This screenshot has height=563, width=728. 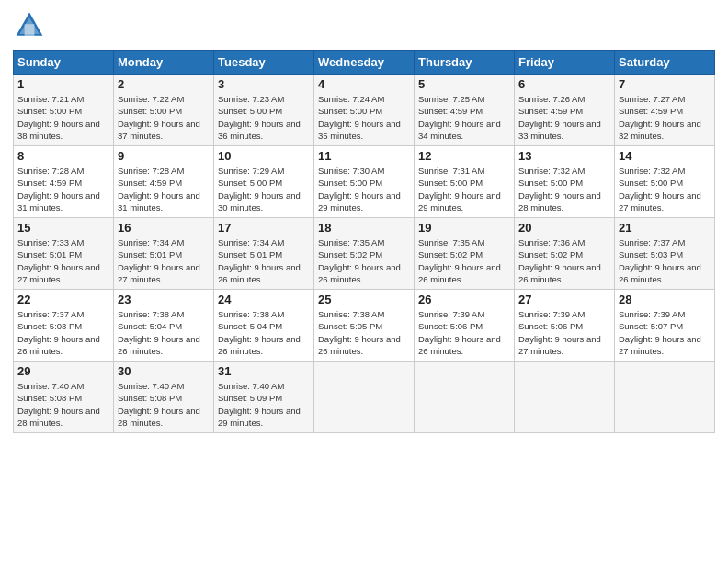 I want to click on day-number: 9, so click(x=164, y=156).